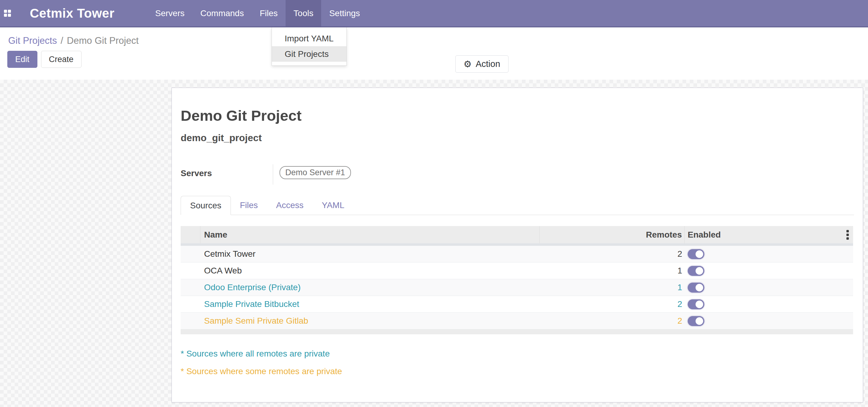 This screenshot has width=868, height=407. I want to click on tab-access: Access, so click(290, 205).